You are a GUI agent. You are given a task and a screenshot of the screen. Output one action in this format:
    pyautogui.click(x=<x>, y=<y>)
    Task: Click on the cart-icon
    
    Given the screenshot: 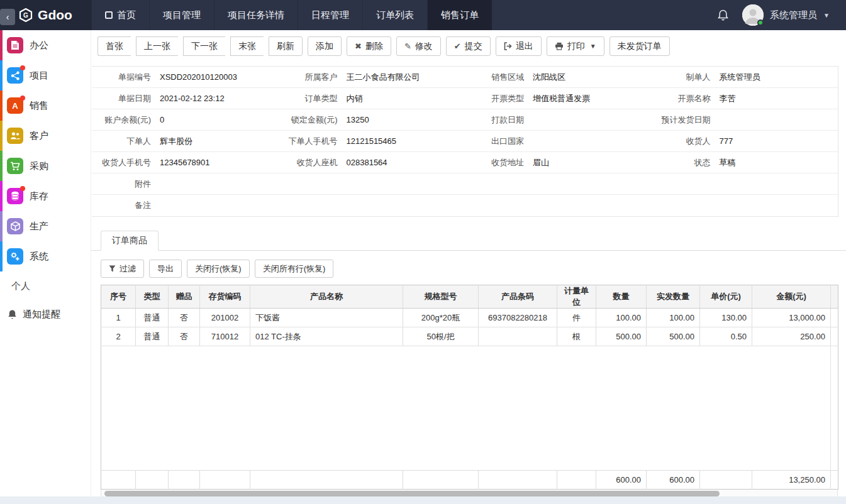 What is the action you would take?
    pyautogui.click(x=15, y=166)
    